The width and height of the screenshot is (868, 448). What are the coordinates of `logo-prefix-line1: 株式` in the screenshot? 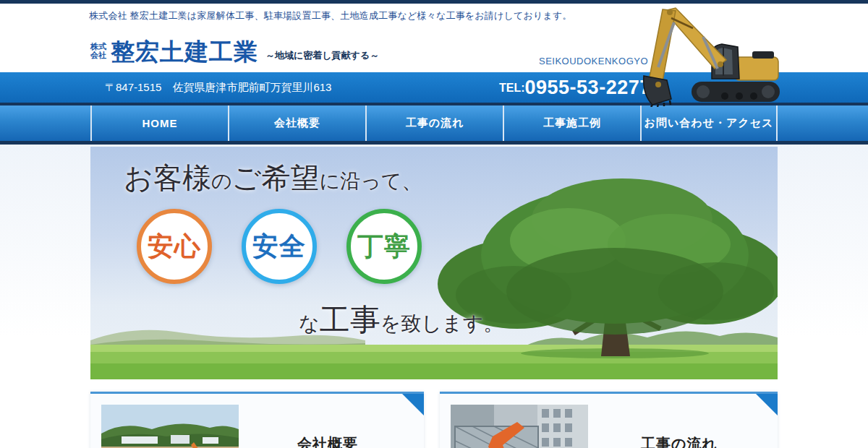 It's located at (98, 46).